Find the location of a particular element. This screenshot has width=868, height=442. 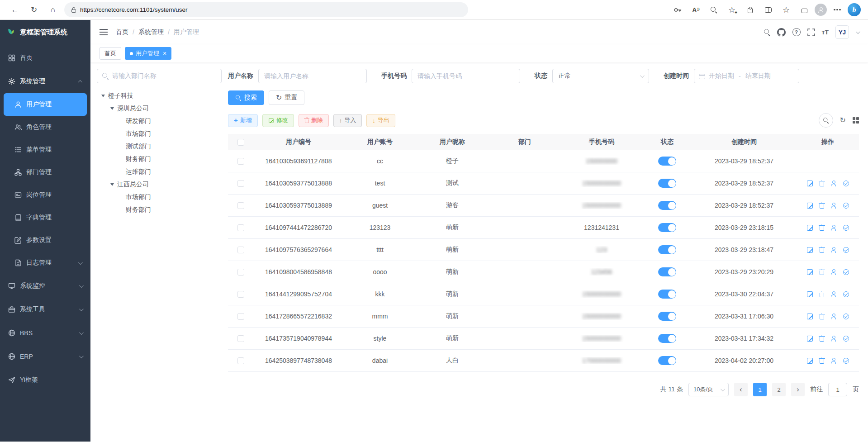

reset-button: 重置 is located at coordinates (287, 98).